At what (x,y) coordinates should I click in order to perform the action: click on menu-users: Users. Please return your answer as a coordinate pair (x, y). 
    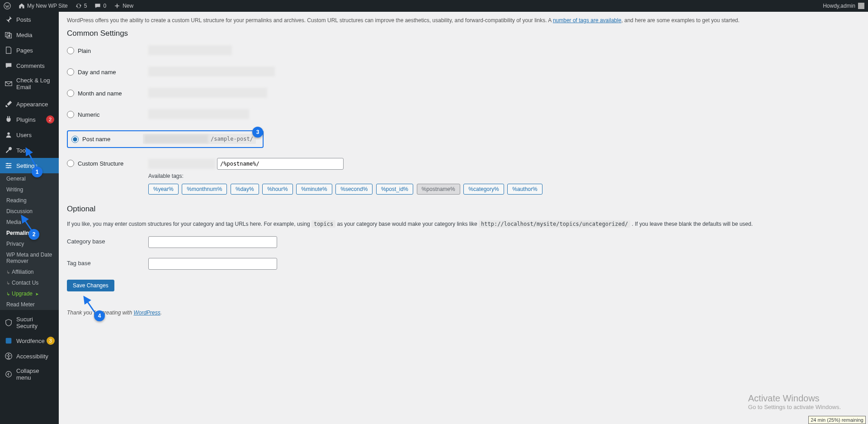
    Looking at the image, I should click on (29, 135).